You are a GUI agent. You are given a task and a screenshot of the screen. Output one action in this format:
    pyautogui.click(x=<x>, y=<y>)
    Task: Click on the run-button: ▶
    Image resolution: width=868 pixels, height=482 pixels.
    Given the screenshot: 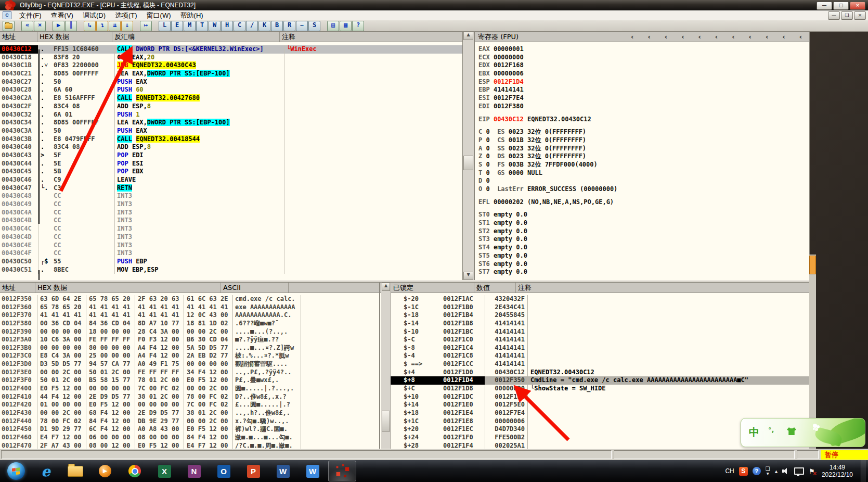 What is the action you would take?
    pyautogui.click(x=58, y=26)
    